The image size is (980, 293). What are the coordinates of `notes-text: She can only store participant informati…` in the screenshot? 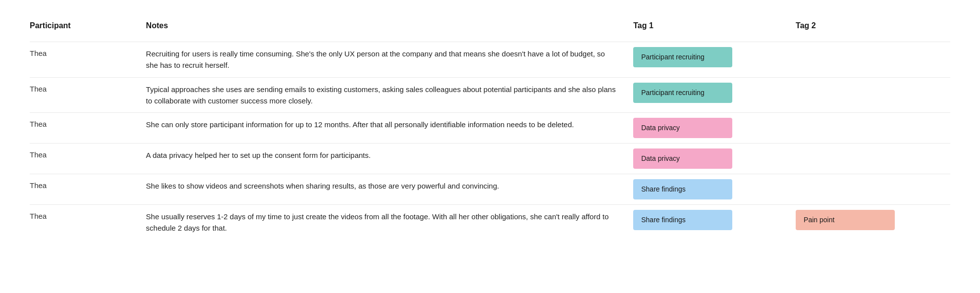 It's located at (382, 128).